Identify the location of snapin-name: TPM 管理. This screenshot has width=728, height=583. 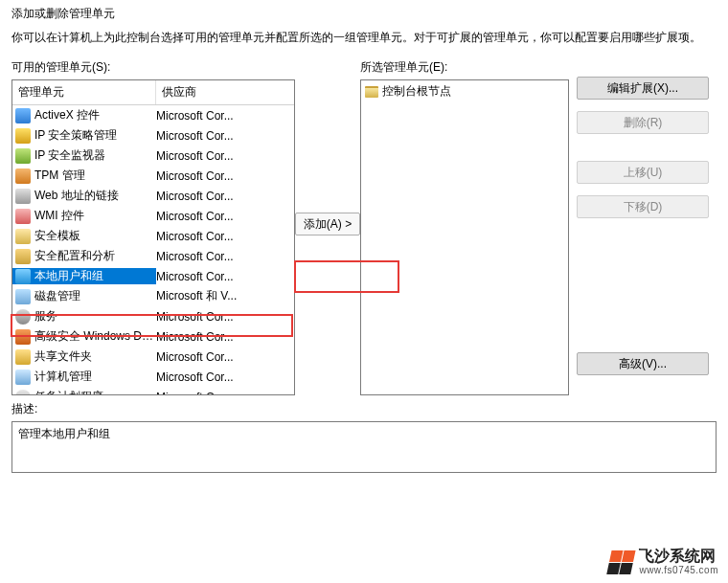
(61, 176).